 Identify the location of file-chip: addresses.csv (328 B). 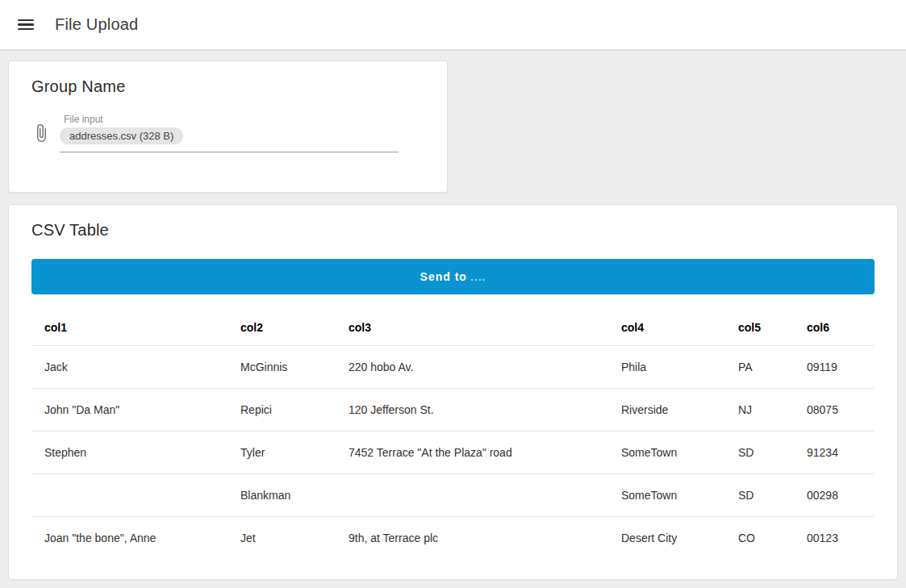
(121, 136).